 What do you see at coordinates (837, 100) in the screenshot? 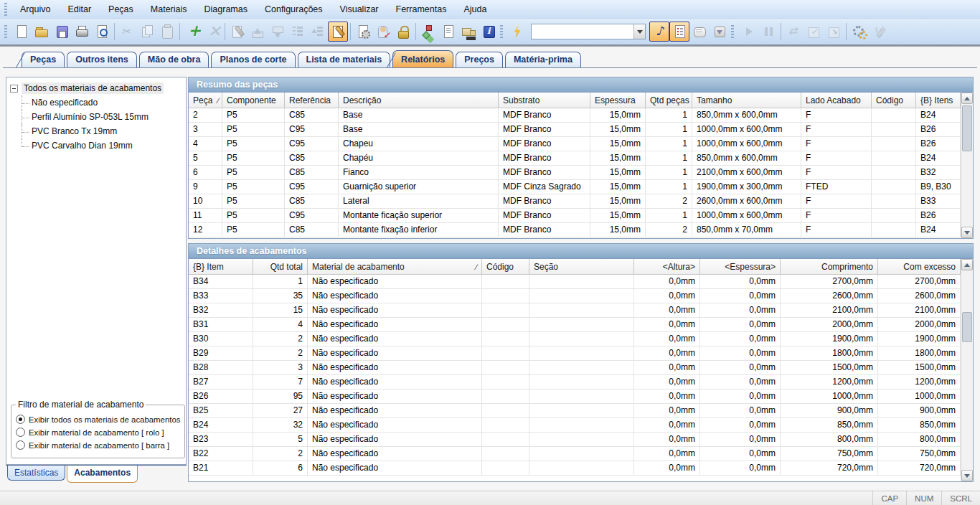
I see `column-header-lado-acabado: Lado Acabado` at bounding box center [837, 100].